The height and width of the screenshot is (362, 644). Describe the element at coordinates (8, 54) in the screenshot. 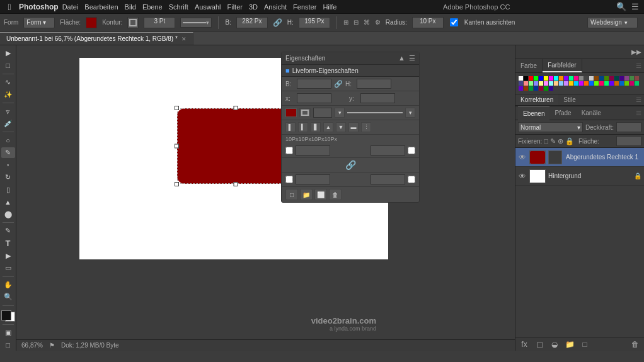

I see `move-tool: ▶` at that location.